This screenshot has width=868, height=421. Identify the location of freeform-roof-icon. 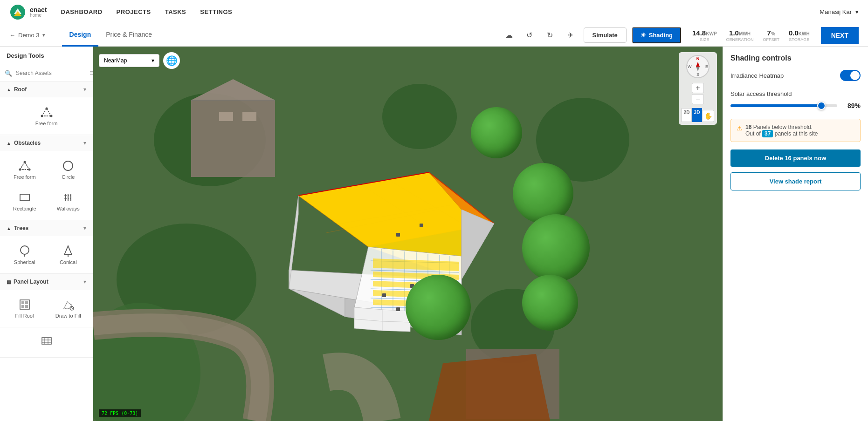
(47, 112).